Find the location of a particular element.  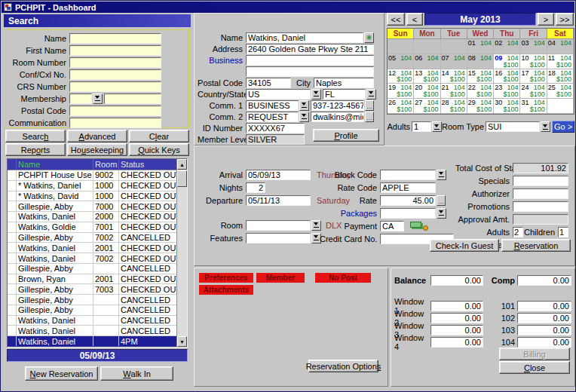

id-number-input: XXXXX67 is located at coordinates (275, 128).